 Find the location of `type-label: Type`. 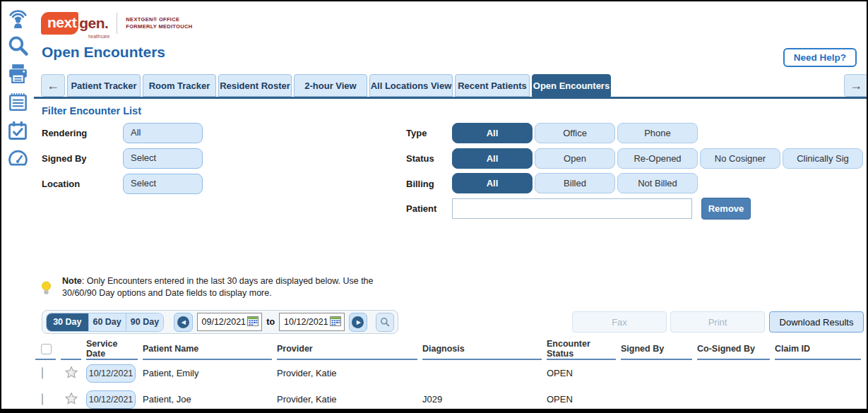

type-label: Type is located at coordinates (417, 133).